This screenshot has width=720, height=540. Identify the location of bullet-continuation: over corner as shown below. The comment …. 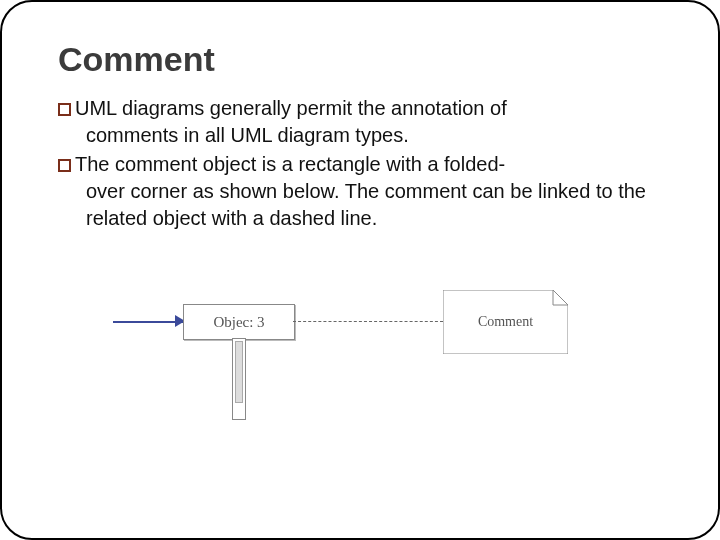
(374, 205).